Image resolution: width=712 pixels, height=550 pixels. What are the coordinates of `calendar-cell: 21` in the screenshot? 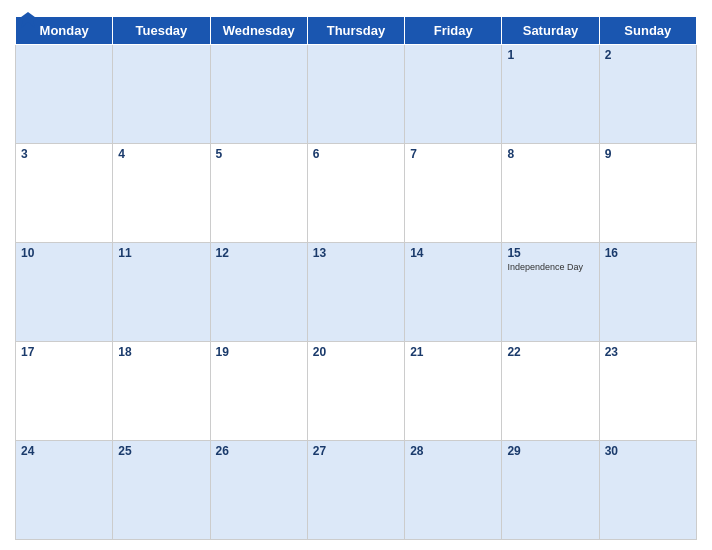 It's located at (454, 392).